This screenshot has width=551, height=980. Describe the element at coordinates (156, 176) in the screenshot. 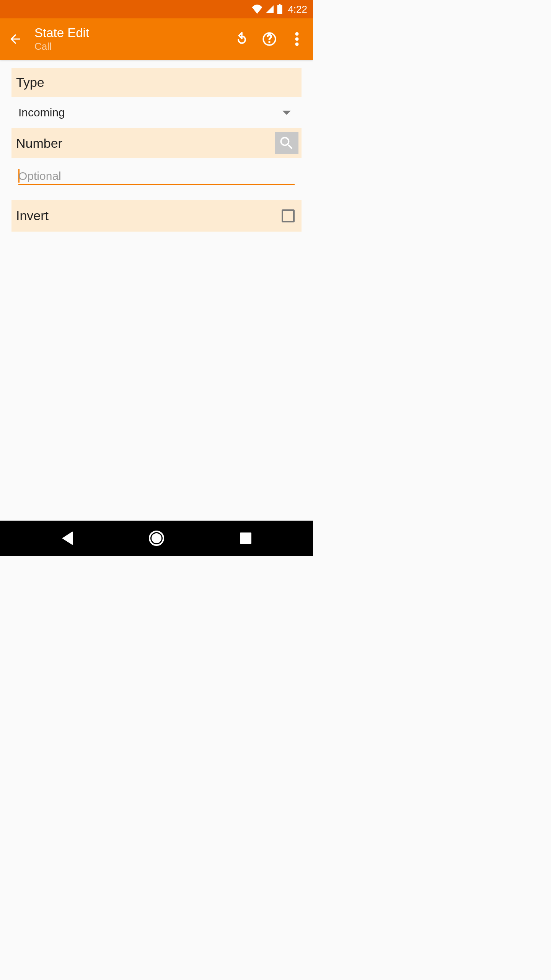

I see `number-input` at that location.